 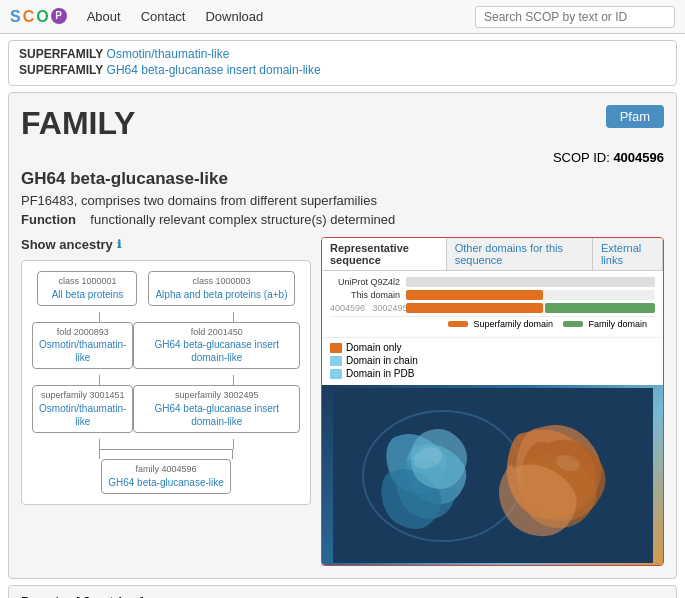 I want to click on logo-p: P, so click(x=59, y=16).